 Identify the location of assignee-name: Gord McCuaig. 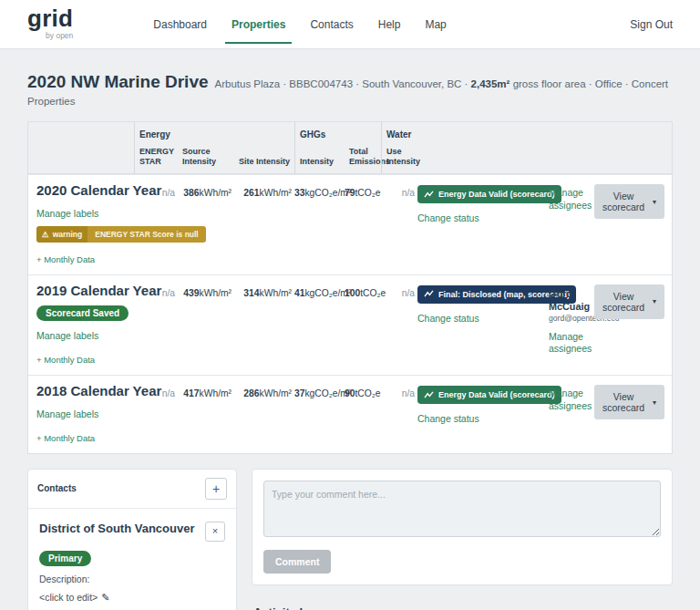
(571, 300).